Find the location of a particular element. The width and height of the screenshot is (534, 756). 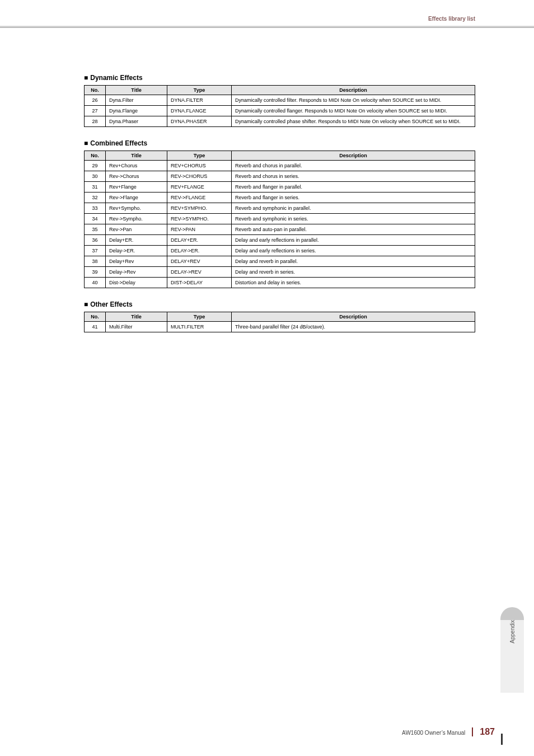

cell-desc: Reverb and auto-pan in parallel. is located at coordinates (354, 229).